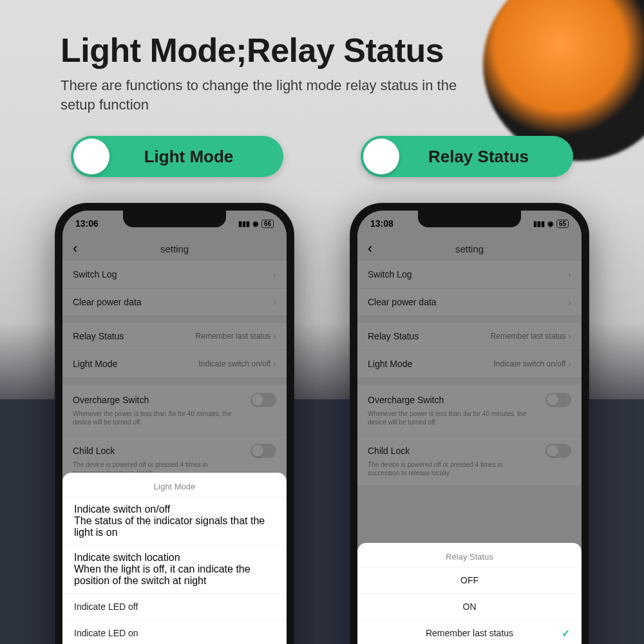 The width and height of the screenshot is (644, 644). I want to click on option-description: When the light is off, it can indicate t…, so click(175, 575).